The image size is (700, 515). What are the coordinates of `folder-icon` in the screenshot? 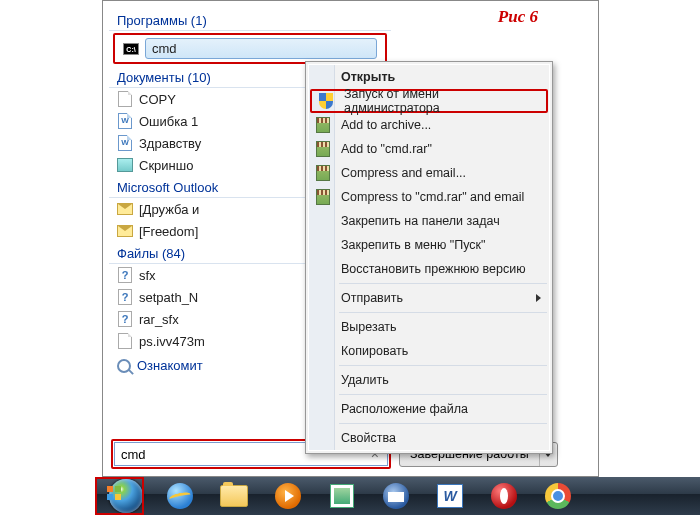 It's located at (234, 496).